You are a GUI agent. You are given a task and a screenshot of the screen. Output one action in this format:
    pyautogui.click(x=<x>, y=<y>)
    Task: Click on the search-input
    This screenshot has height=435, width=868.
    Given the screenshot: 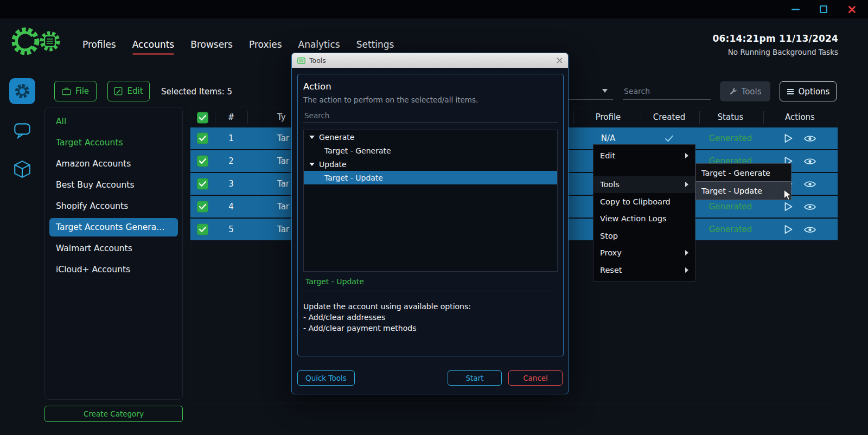 What is the action you would take?
    pyautogui.click(x=667, y=91)
    